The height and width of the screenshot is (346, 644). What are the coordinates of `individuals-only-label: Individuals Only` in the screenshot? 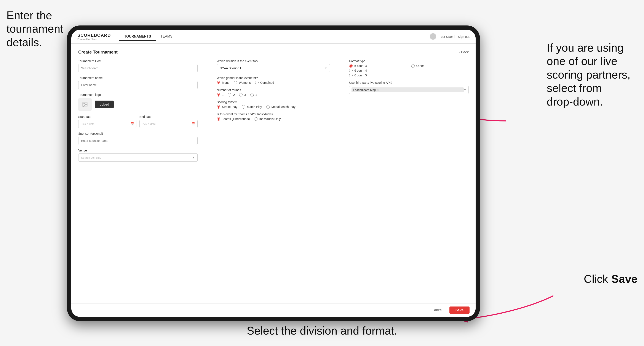 It's located at (270, 119).